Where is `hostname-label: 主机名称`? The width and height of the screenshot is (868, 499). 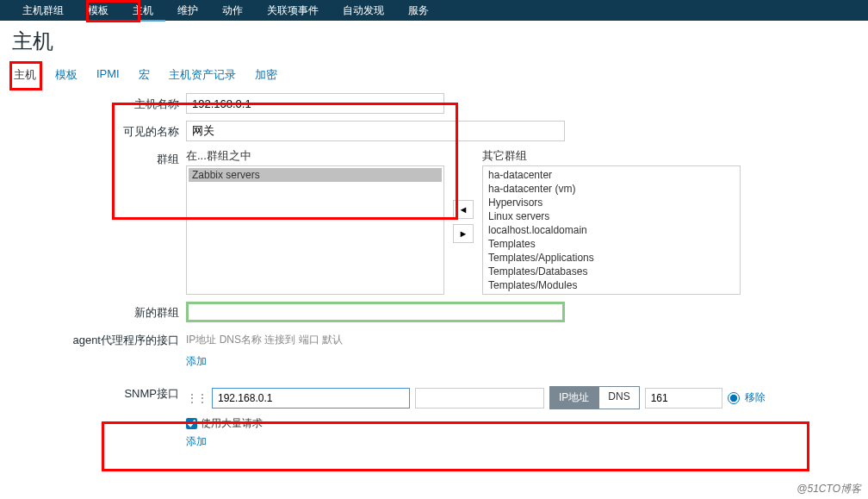
hostname-label: 主机名称 is located at coordinates (100, 103).